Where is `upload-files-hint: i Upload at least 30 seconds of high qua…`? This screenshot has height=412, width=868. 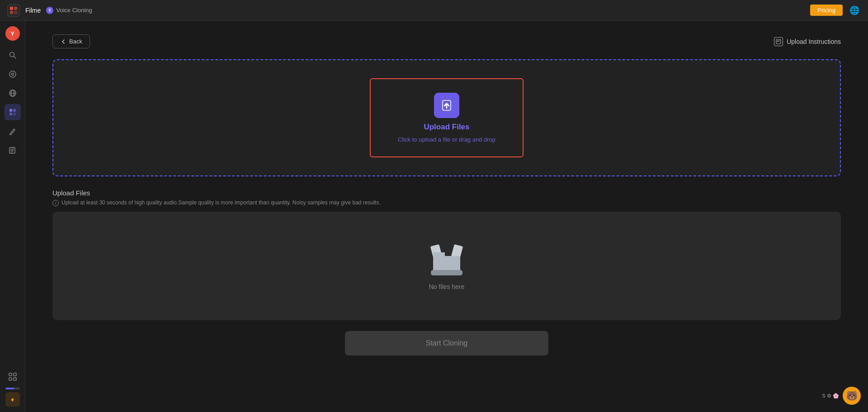 upload-files-hint: i Upload at least 30 seconds of high qua… is located at coordinates (447, 203).